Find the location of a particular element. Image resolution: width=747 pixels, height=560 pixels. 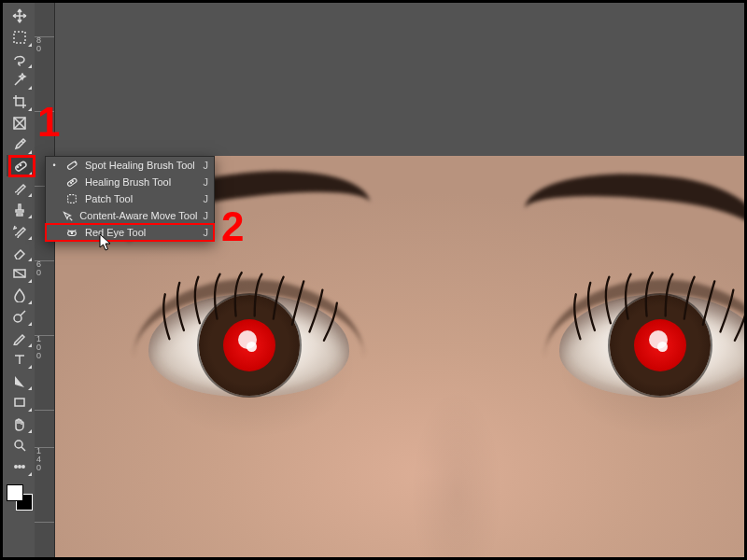

annotation-number-1: 1 is located at coordinates (49, 122).